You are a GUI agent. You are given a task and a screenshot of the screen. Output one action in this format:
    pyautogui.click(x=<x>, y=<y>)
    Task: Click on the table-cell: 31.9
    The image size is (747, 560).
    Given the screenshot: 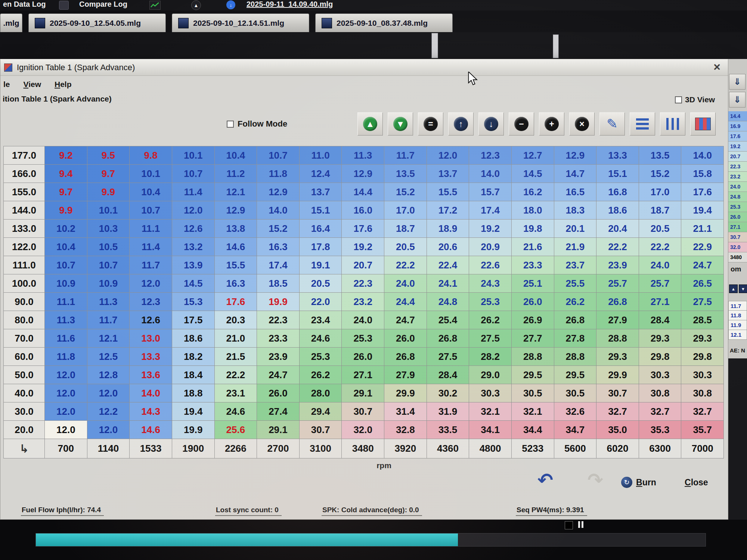 What is the action you would take?
    pyautogui.click(x=448, y=411)
    